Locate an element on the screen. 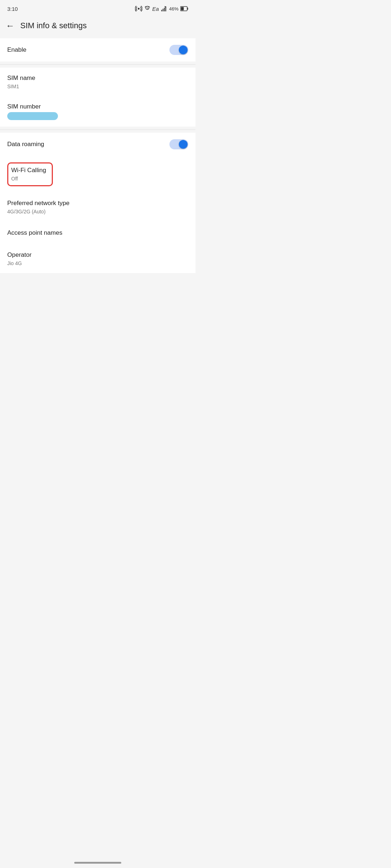 This screenshot has width=391, height=868. status-time: 3:10 is located at coordinates (12, 9).